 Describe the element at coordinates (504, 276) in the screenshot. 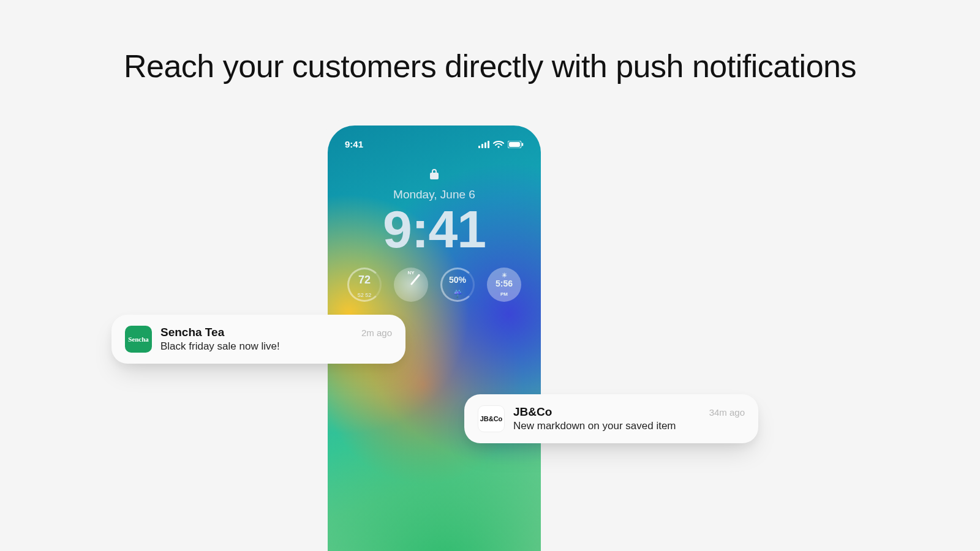

I see `sun-icon: ☀` at that location.